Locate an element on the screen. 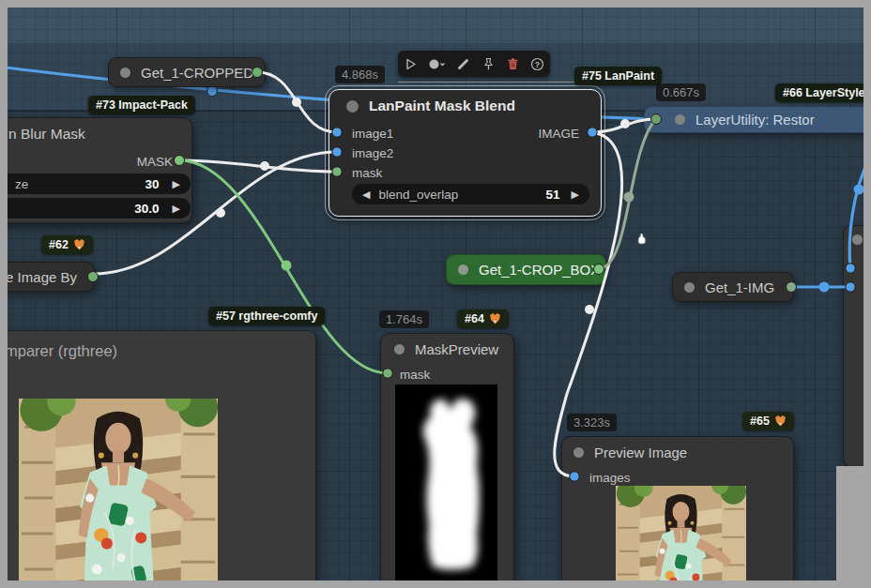  badge-label: #65 is located at coordinates (760, 421).